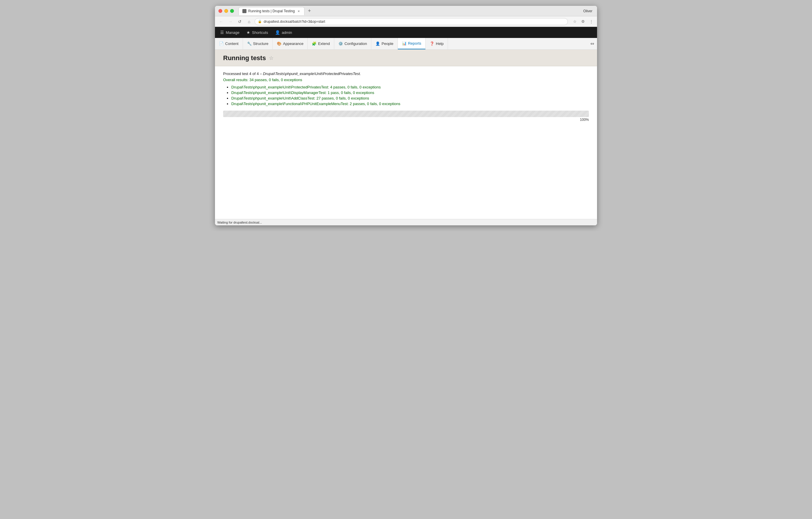 This screenshot has width=812, height=519. I want to click on nav-help: ❓ Help, so click(437, 44).